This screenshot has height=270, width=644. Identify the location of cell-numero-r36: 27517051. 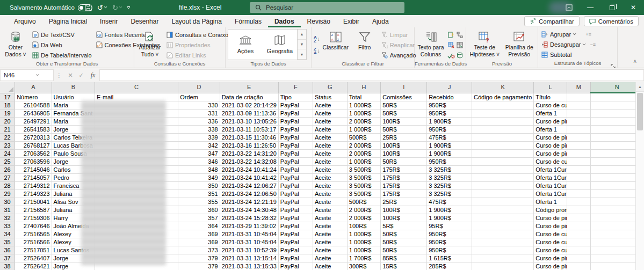
(33, 250).